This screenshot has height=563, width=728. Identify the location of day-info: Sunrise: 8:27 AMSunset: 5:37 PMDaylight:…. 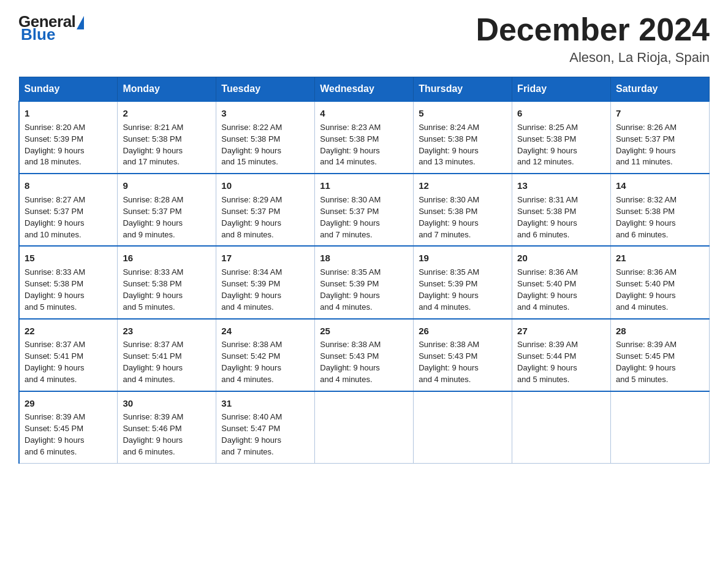
(55, 217).